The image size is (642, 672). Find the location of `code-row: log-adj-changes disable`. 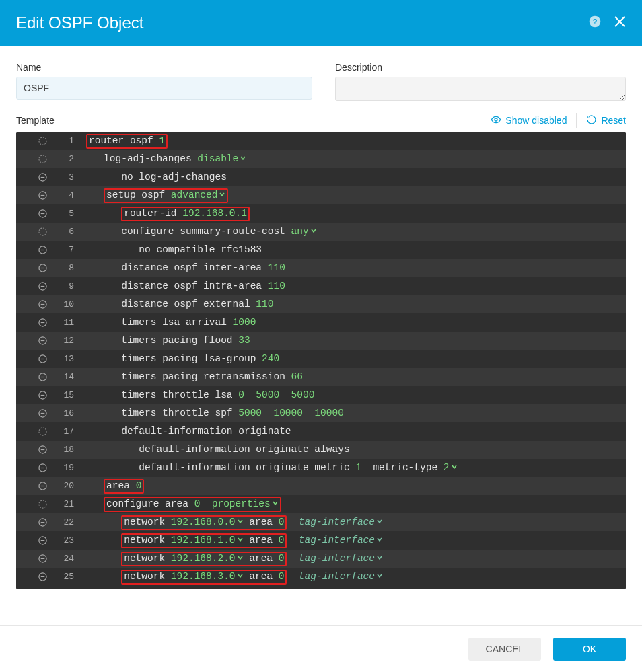

code-row: log-adj-changes disable is located at coordinates (355, 159).